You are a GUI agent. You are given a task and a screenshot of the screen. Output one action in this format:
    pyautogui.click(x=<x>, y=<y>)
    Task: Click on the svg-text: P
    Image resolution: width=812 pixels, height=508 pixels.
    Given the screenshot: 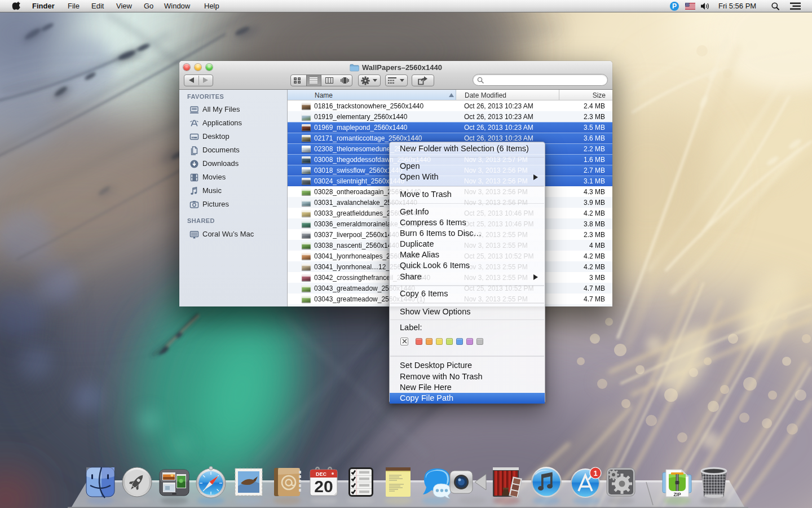 What is the action you would take?
    pyautogui.click(x=674, y=6)
    